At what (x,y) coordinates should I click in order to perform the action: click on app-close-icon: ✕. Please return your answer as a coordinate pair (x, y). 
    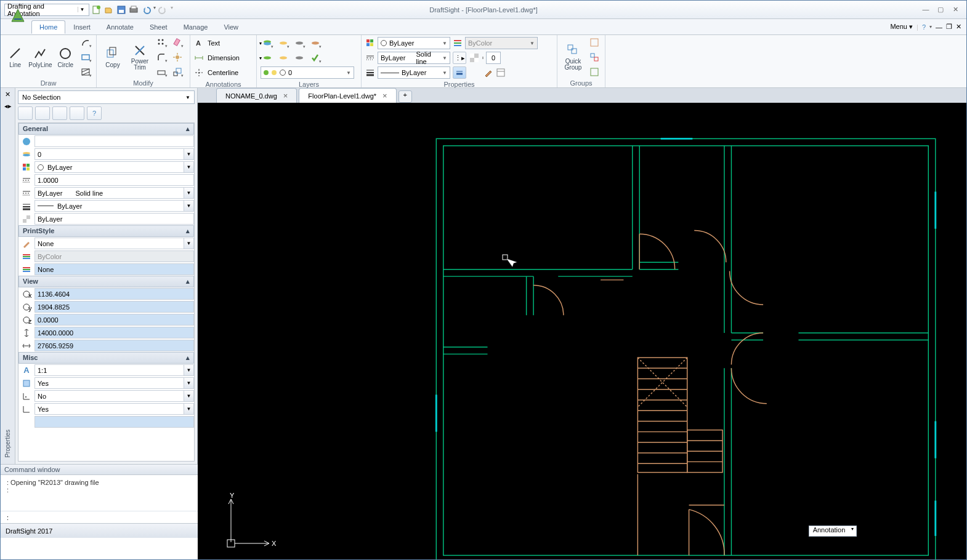
    Looking at the image, I should click on (958, 27).